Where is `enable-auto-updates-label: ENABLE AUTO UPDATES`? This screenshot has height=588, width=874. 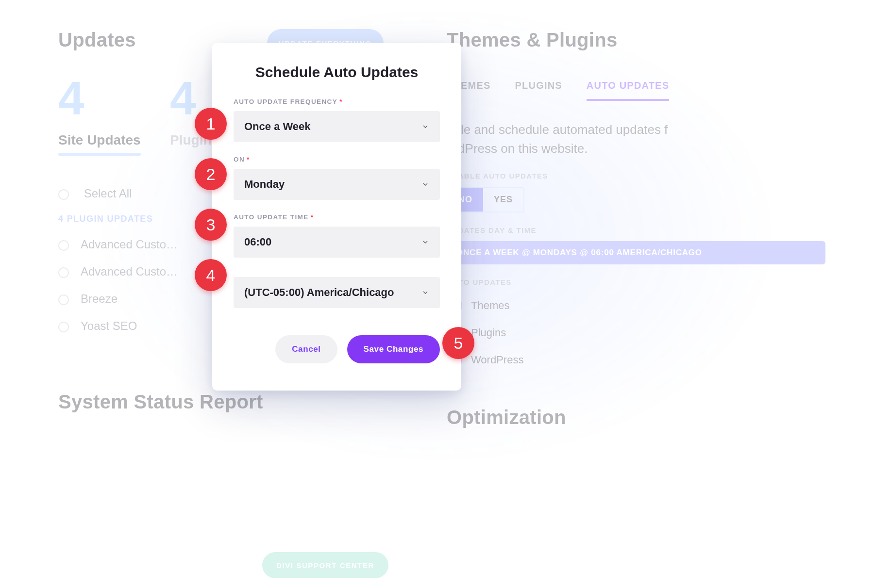
enable-auto-updates-label: ENABLE AUTO UPDATES is located at coordinates (636, 176).